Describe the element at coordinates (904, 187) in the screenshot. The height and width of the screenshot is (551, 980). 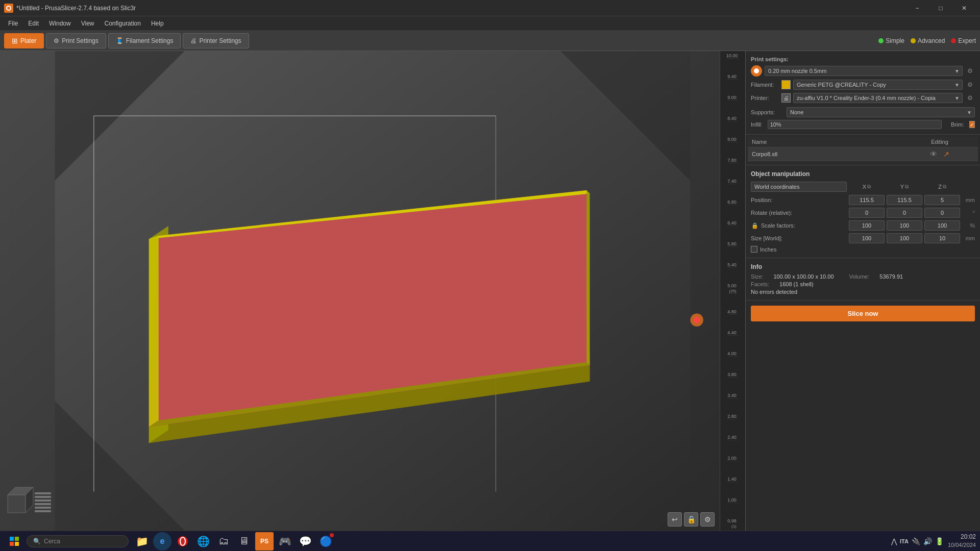
I see `y-header: Y ⧉` at that location.